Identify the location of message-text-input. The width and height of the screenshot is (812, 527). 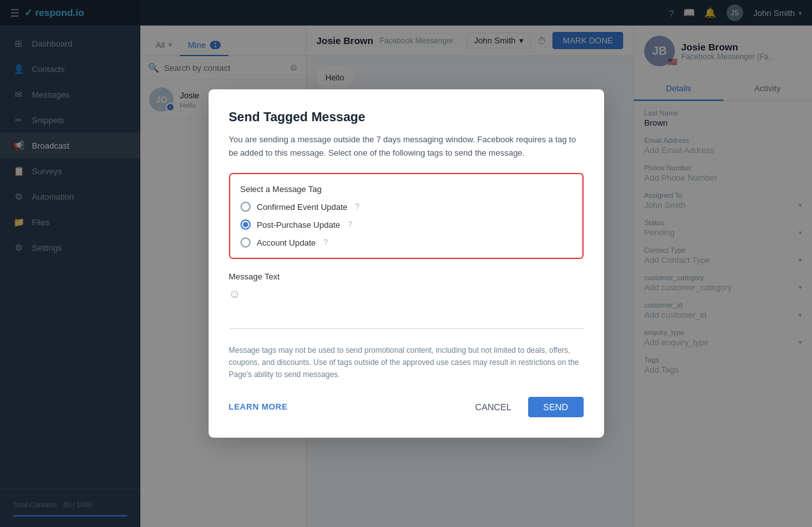
(406, 316).